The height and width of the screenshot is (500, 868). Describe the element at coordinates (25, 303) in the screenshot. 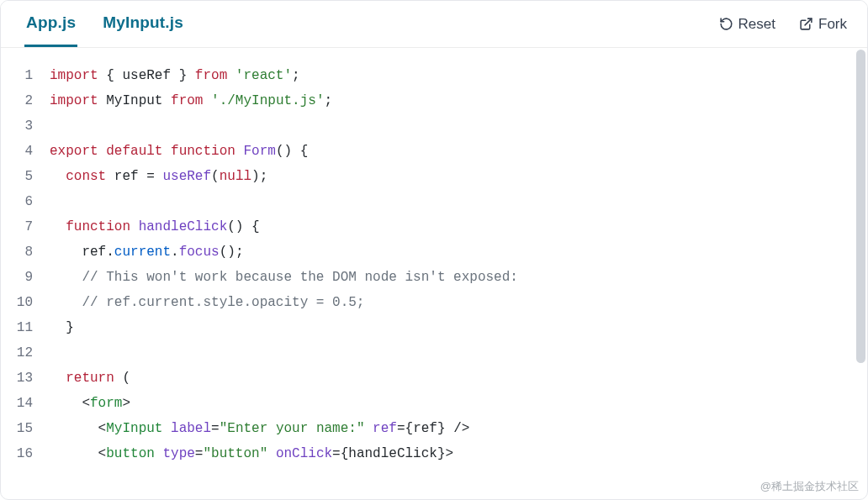

I see `line-number: 10` at that location.